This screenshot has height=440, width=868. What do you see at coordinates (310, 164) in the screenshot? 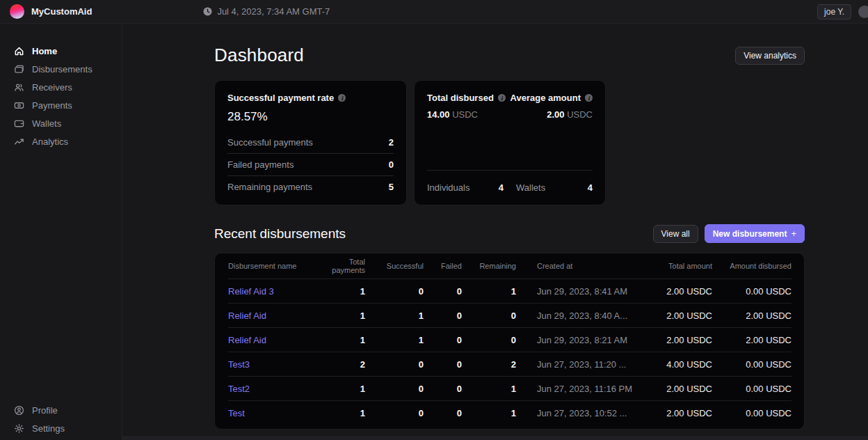
I see `stat-row-failed: Failed payments 0` at bounding box center [310, 164].